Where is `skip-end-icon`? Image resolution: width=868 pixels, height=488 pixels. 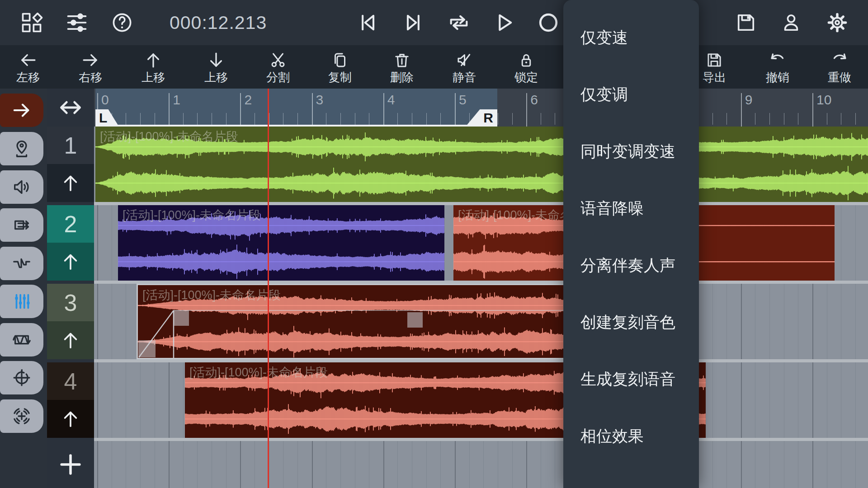
skip-end-icon is located at coordinates (414, 23).